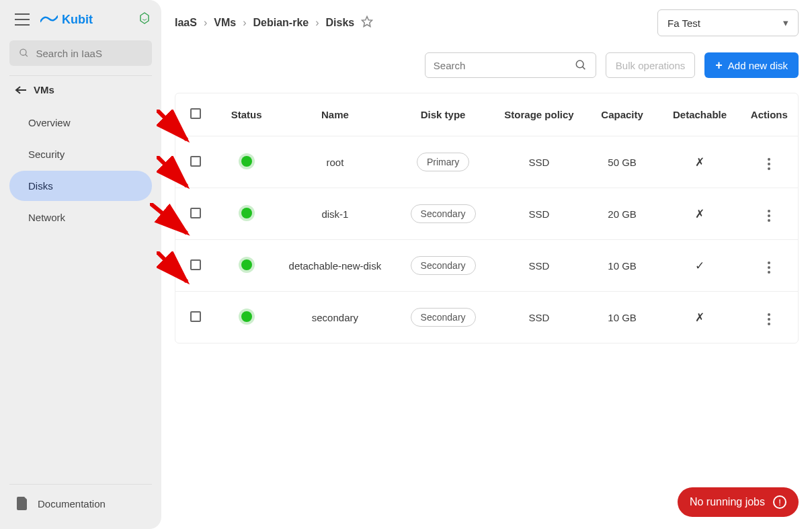 The height and width of the screenshot is (529, 812). What do you see at coordinates (780, 502) in the screenshot?
I see `alert-icon: !` at bounding box center [780, 502].